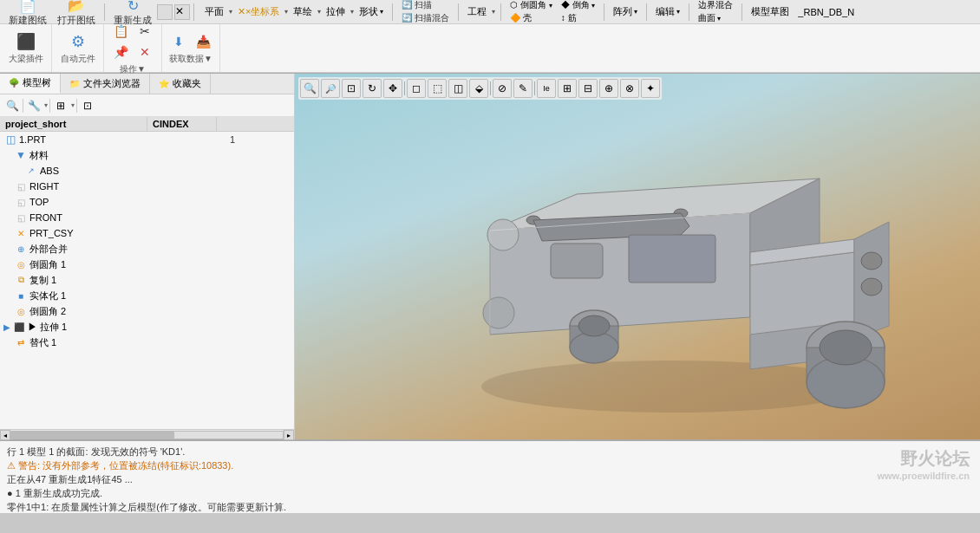 This screenshot has height=533, width=980. I want to click on sep4, so click(458, 12).